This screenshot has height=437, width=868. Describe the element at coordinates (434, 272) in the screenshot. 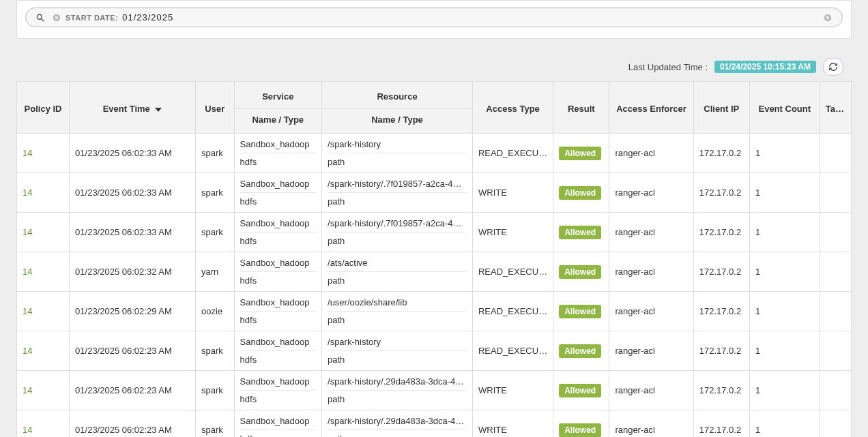

I see `table-row: 1401/23/2025 06:02:32 AMyarnSandbox_hado…` at that location.